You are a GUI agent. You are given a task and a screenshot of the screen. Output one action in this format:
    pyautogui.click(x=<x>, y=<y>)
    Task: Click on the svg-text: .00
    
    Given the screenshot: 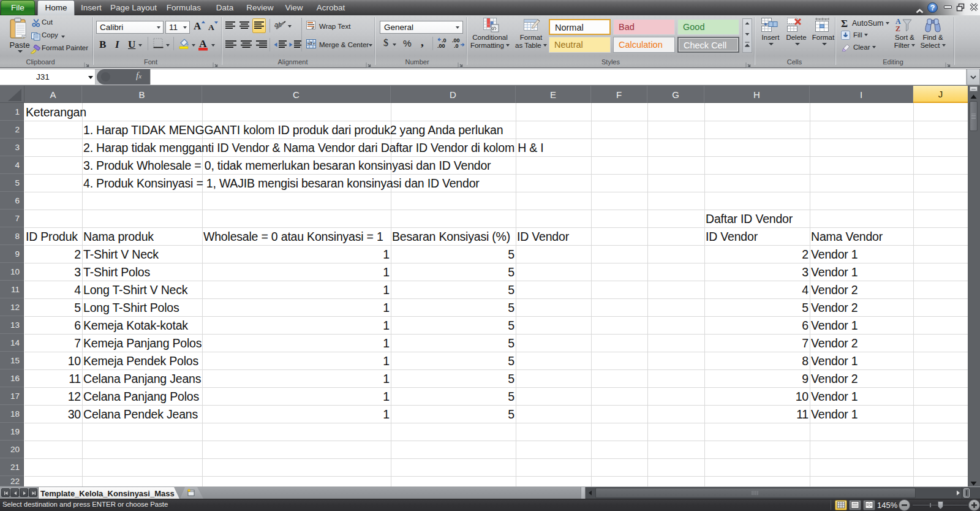 What is the action you would take?
    pyautogui.click(x=441, y=45)
    